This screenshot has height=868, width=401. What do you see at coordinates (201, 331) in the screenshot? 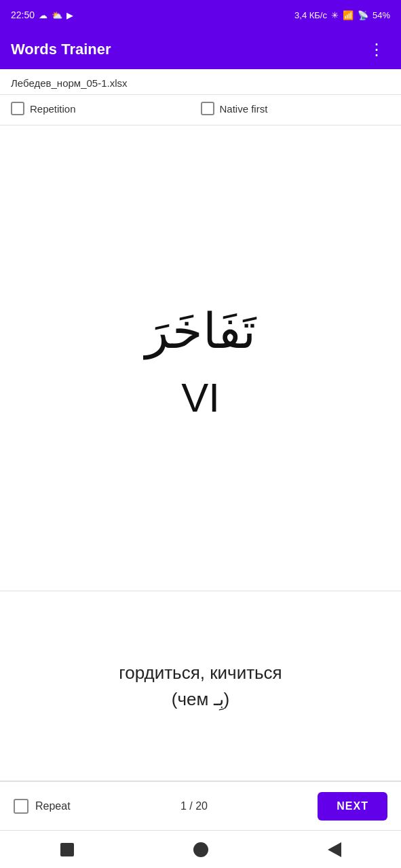
I see `arabic-word: تَفَاخَرَ` at bounding box center [201, 331].